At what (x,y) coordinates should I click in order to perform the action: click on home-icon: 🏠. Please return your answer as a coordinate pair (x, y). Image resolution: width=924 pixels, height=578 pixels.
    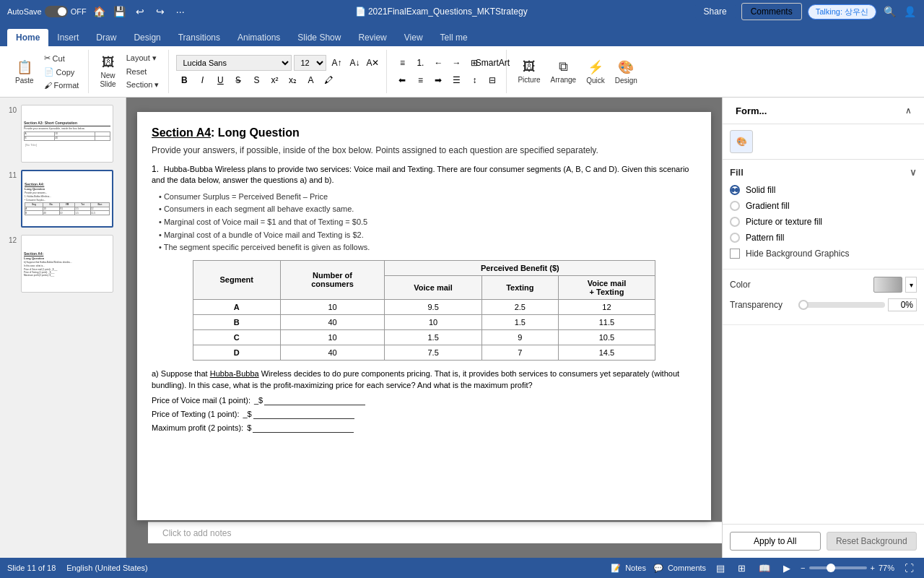
    Looking at the image, I should click on (100, 12).